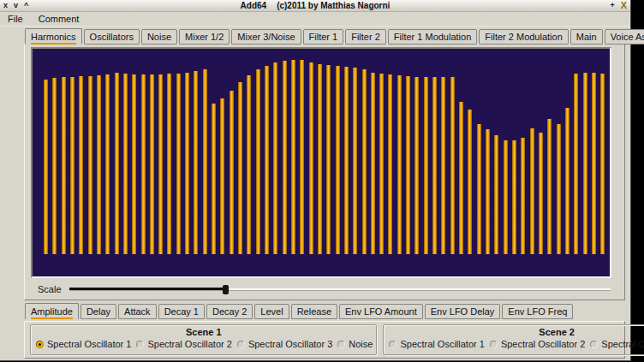 Image resolution: width=644 pixels, height=362 pixels. I want to click on tab-oscillators: Oscillators, so click(111, 37).